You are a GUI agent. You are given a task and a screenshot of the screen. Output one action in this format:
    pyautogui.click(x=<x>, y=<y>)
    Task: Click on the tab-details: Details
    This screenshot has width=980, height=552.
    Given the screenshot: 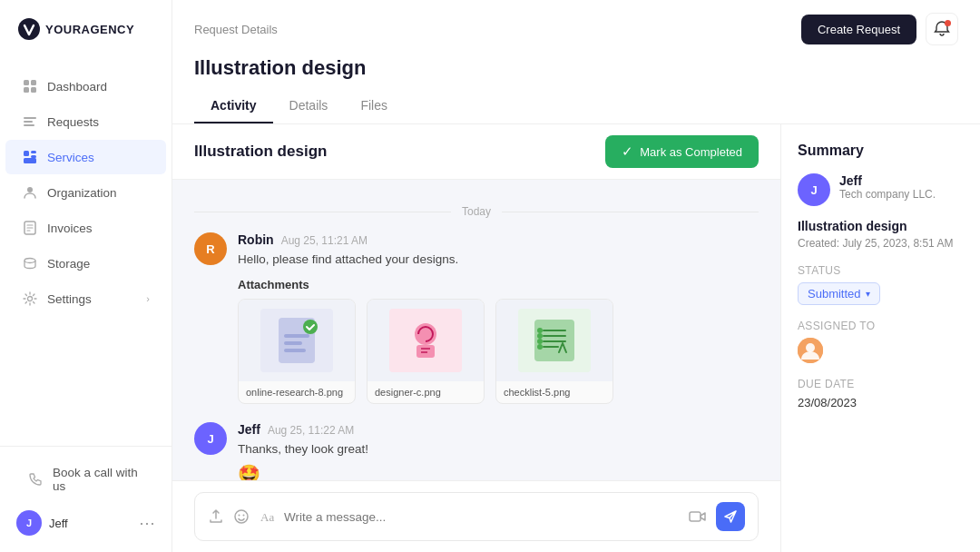 What is the action you would take?
    pyautogui.click(x=309, y=107)
    